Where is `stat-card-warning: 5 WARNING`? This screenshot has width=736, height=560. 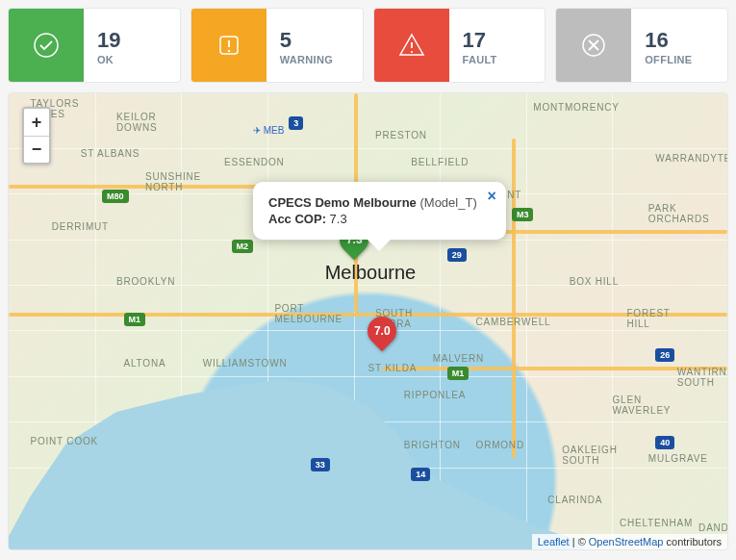
stat-card-warning: 5 WARNING is located at coordinates (277, 45).